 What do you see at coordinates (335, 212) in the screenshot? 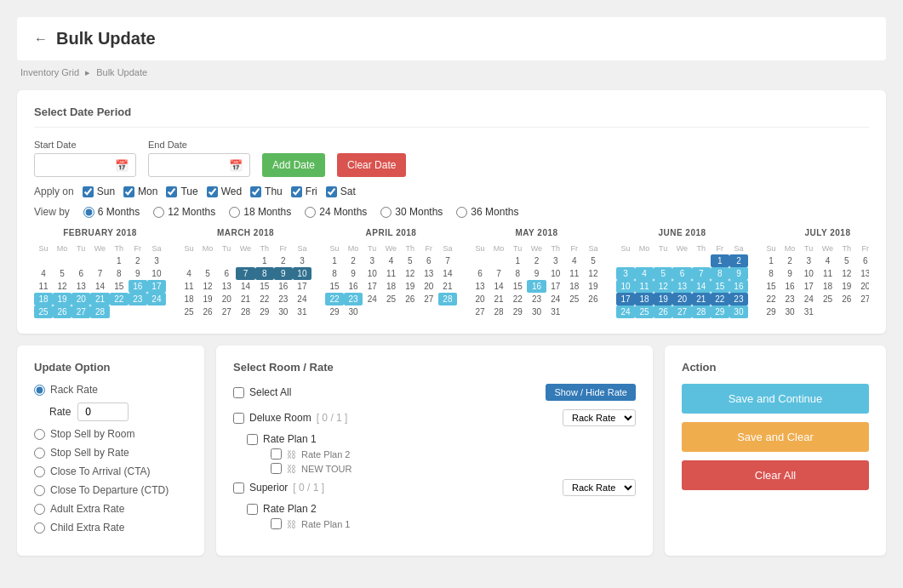
I see `radio-24months: 24 Months` at bounding box center [335, 212].